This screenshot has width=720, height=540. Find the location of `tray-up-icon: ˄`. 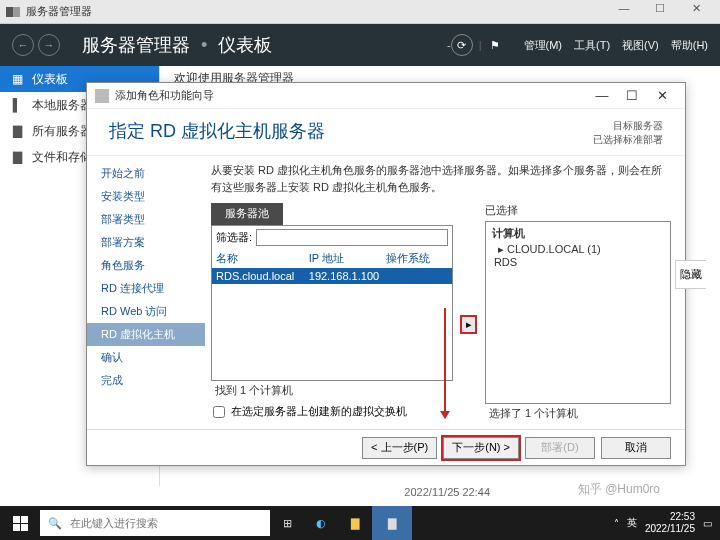

tray-up-icon: ˄ is located at coordinates (616, 524).